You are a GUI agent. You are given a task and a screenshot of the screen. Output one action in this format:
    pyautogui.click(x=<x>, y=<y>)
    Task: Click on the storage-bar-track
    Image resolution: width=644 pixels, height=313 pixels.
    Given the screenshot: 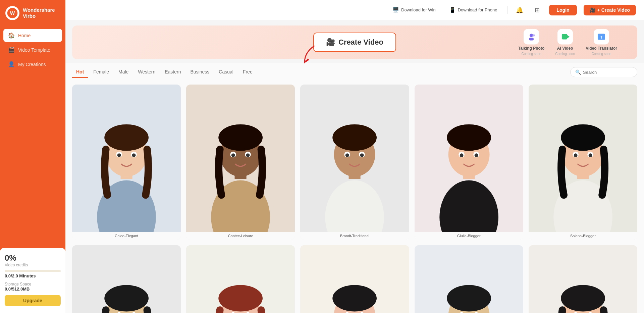 What is the action you would take?
    pyautogui.click(x=33, y=271)
    